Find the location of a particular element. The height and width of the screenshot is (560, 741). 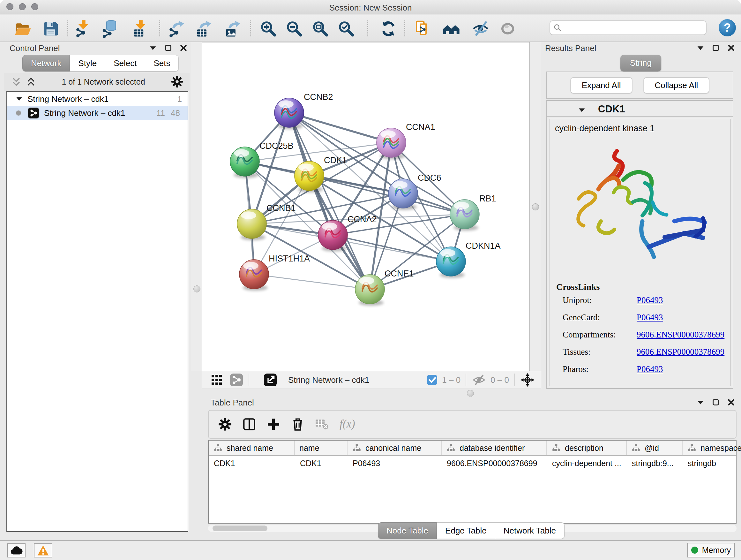

tab-string: String is located at coordinates (641, 63).